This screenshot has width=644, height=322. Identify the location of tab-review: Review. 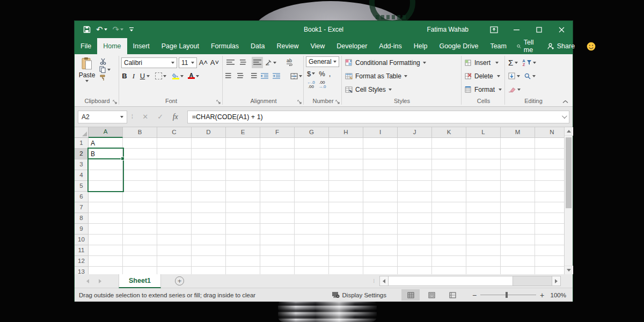
(288, 46).